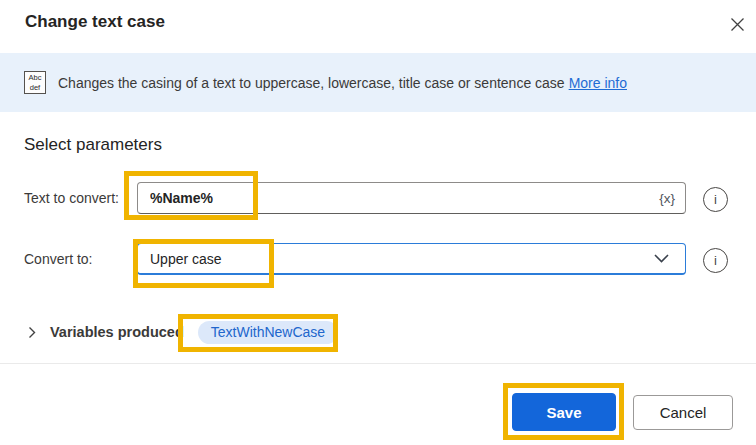  Describe the element at coordinates (378, 364) in the screenshot. I see `footer-divider` at that location.